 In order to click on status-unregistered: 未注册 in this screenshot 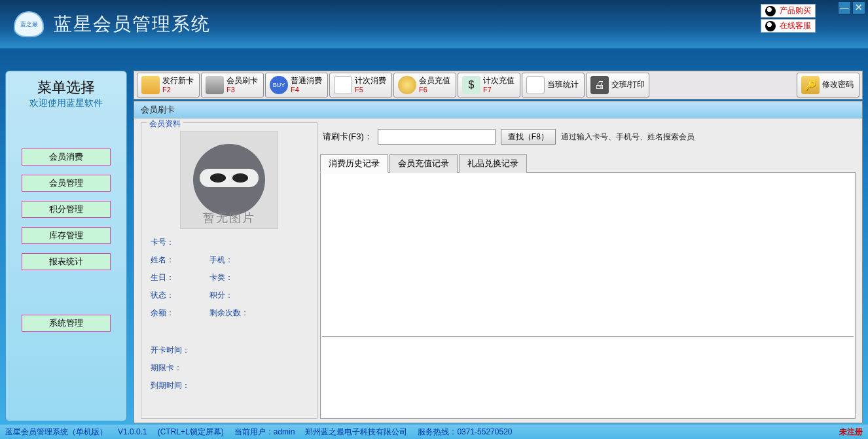, I will do `click(851, 432)`.